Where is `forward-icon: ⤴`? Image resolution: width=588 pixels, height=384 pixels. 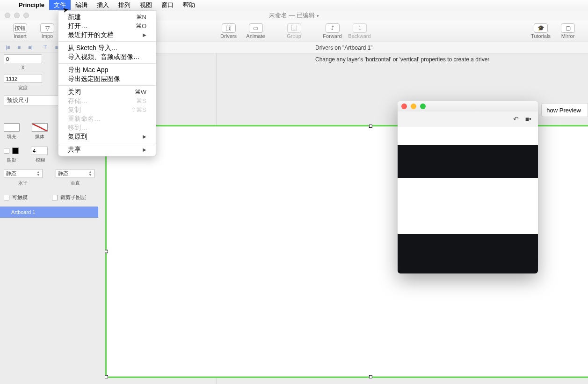 forward-icon: ⤴ is located at coordinates (333, 28).